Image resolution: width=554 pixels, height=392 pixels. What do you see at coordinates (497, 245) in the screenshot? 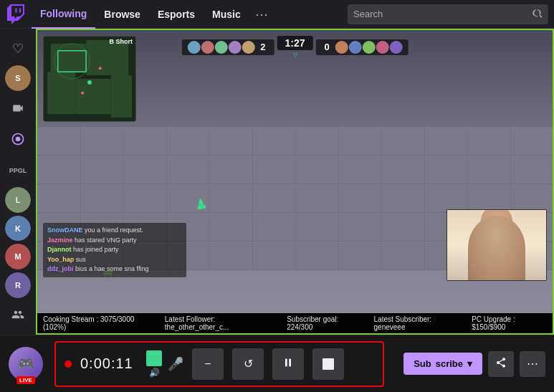
I see `streamer-webcam` at bounding box center [497, 245].